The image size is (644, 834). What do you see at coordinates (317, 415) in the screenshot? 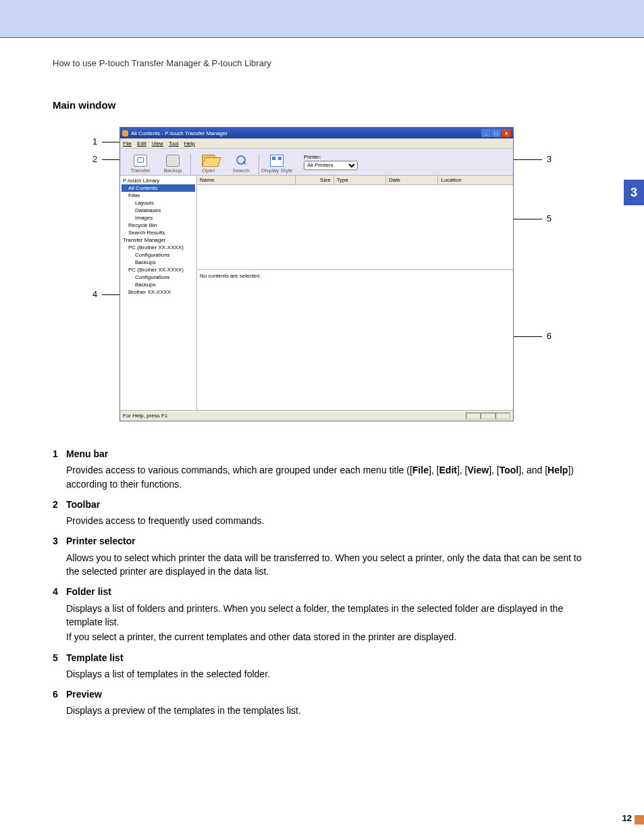
I see `statusbar: For Help, press F1` at bounding box center [317, 415].